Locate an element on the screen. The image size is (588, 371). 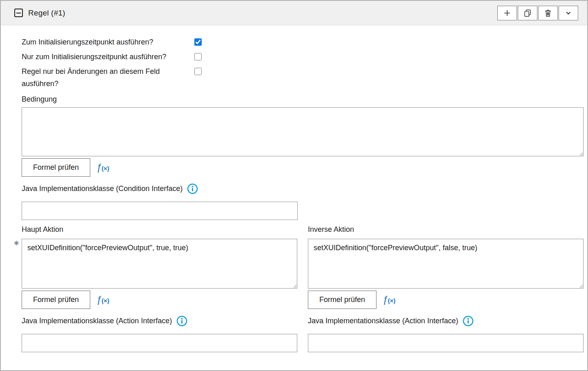
required-asterisk-icon: ✱ is located at coordinates (16, 243).